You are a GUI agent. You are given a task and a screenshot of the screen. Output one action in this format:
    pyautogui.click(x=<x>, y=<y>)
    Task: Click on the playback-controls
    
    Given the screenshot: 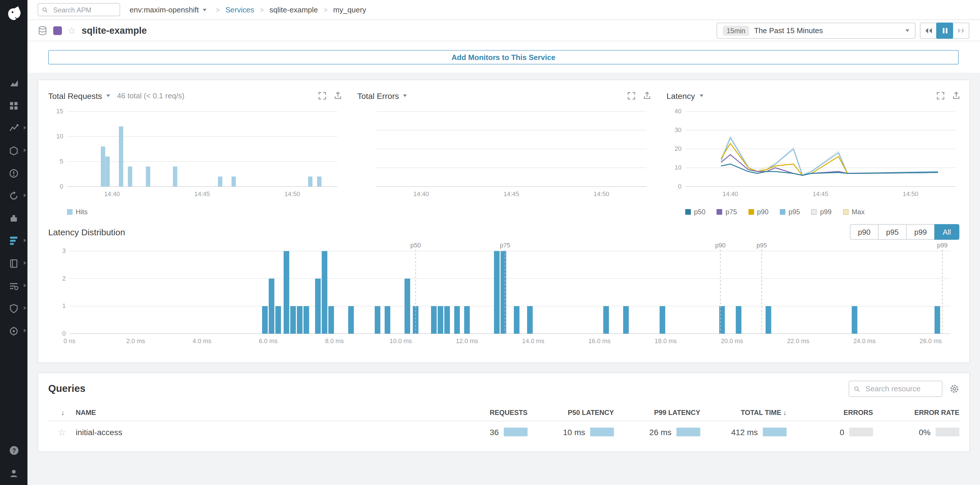 What is the action you would take?
    pyautogui.click(x=945, y=30)
    